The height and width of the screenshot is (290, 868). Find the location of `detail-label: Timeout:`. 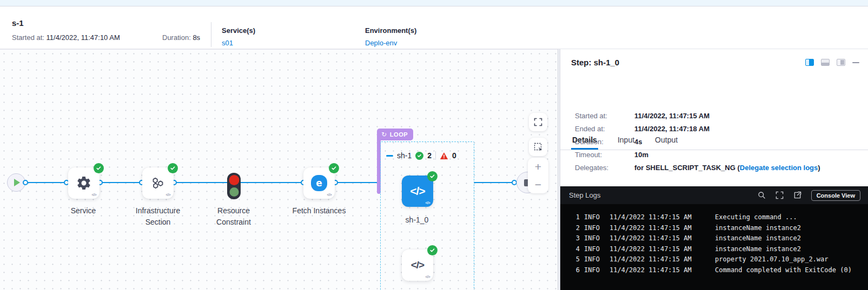

detail-label: Timeout: is located at coordinates (605, 154).